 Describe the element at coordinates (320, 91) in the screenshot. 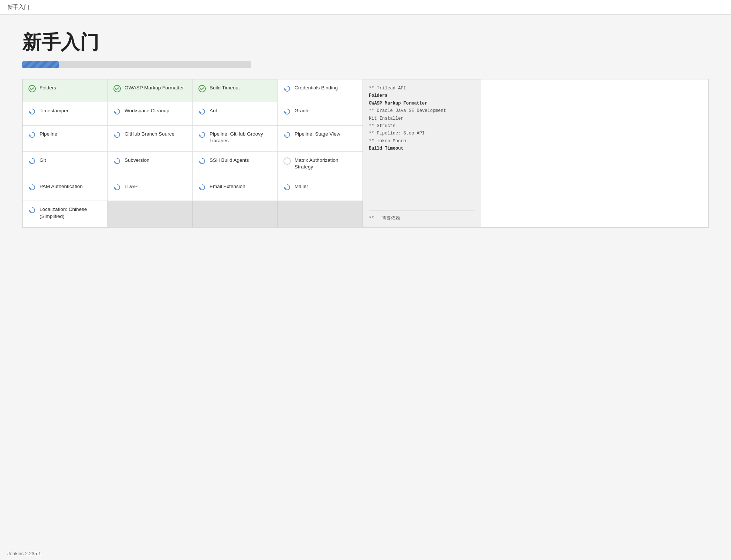

I see `plugin-cell: Credentials Binding` at that location.